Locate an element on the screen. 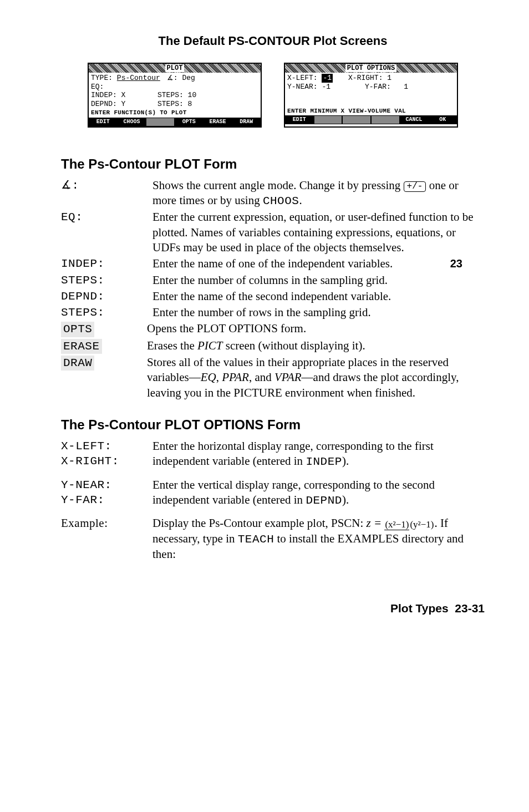 This screenshot has height=812, width=529. screen-eq-label: EQ: is located at coordinates (98, 87).